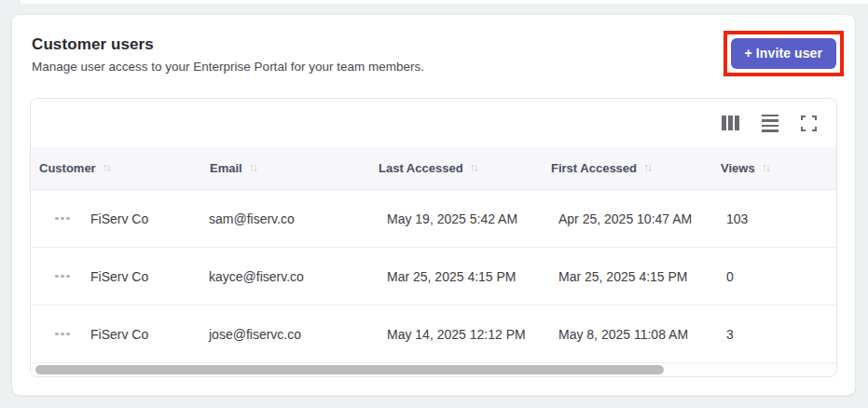 The width and height of the screenshot is (868, 408). I want to click on column-header-email: Email ↑↓, so click(287, 168).